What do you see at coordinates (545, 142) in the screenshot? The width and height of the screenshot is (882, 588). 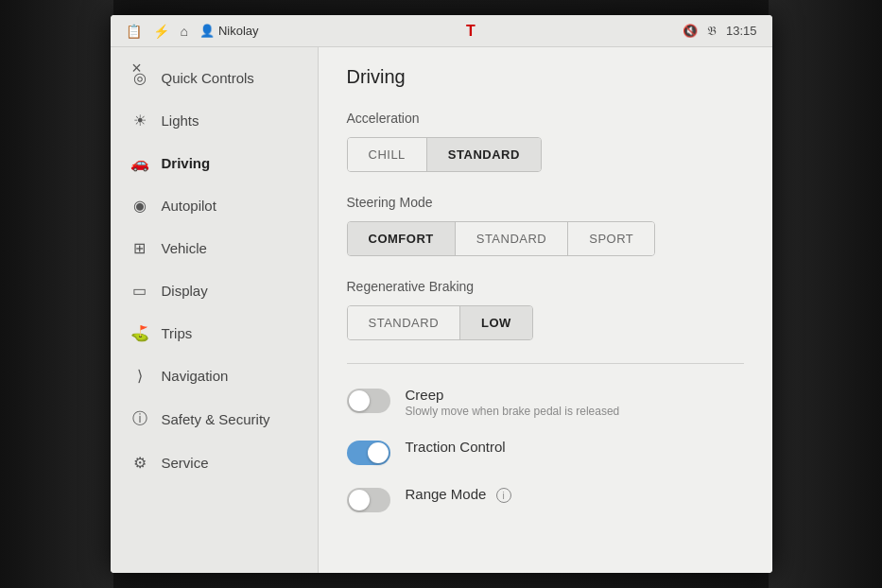 I see `acceleration-section: Acceleration CHILL STANDARD` at bounding box center [545, 142].